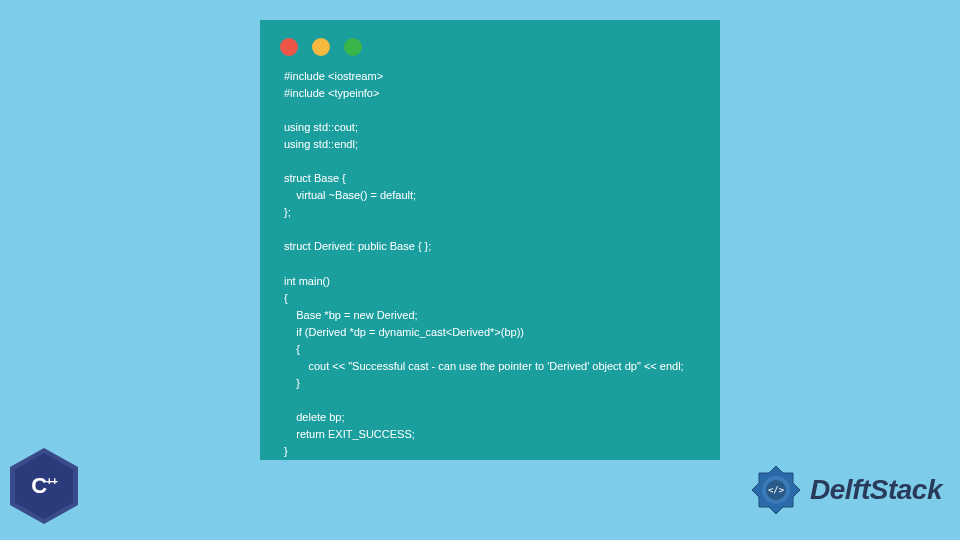 The width and height of the screenshot is (960, 540). I want to click on cpp-logo: C++, so click(44, 486).